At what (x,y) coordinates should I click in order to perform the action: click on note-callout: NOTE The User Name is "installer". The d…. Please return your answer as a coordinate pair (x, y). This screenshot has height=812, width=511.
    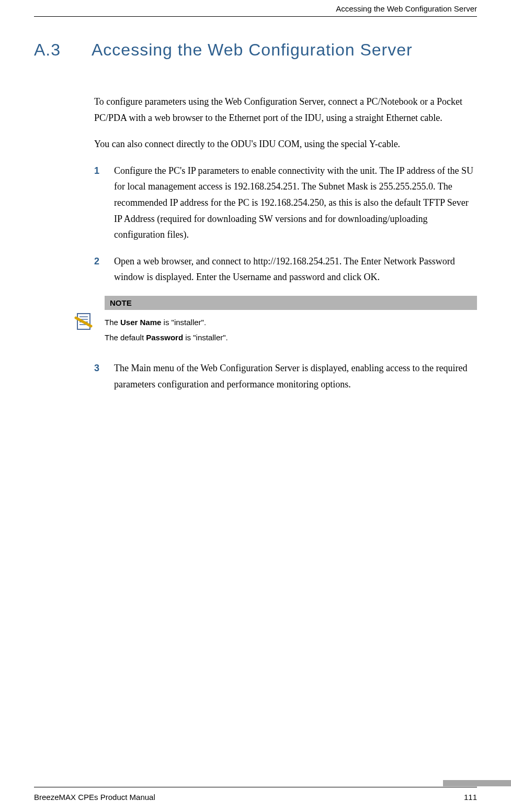
    Looking at the image, I should click on (275, 322).